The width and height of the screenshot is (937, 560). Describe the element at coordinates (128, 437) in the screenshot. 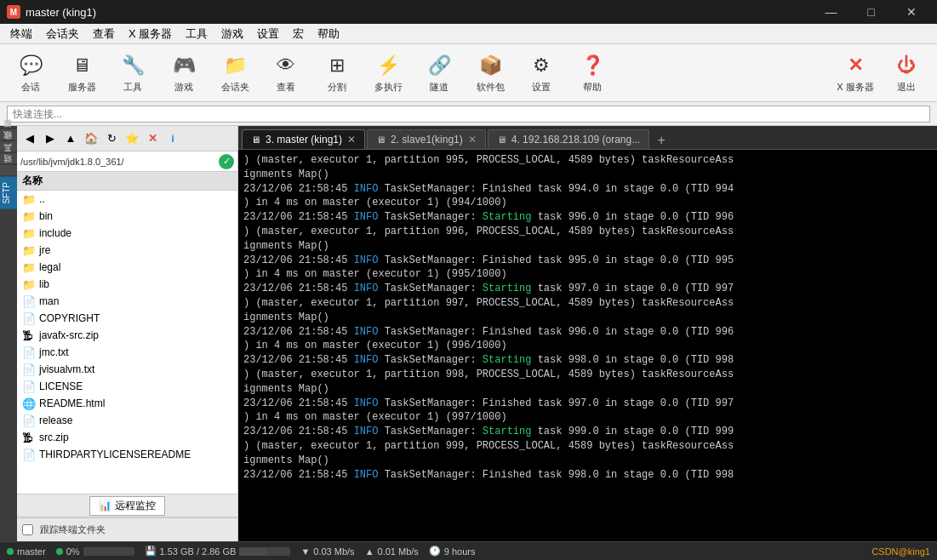

I see `file-item: 🗜src.zip` at that location.